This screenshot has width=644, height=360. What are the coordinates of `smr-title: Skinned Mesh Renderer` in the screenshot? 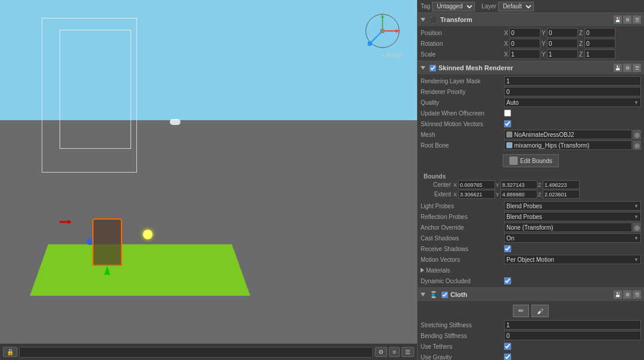 It's located at (475, 68).